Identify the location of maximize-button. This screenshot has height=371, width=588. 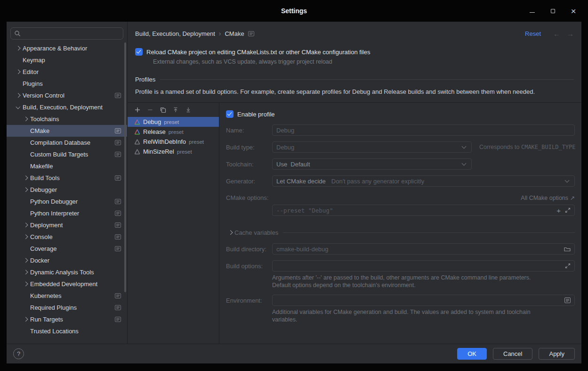
(553, 11).